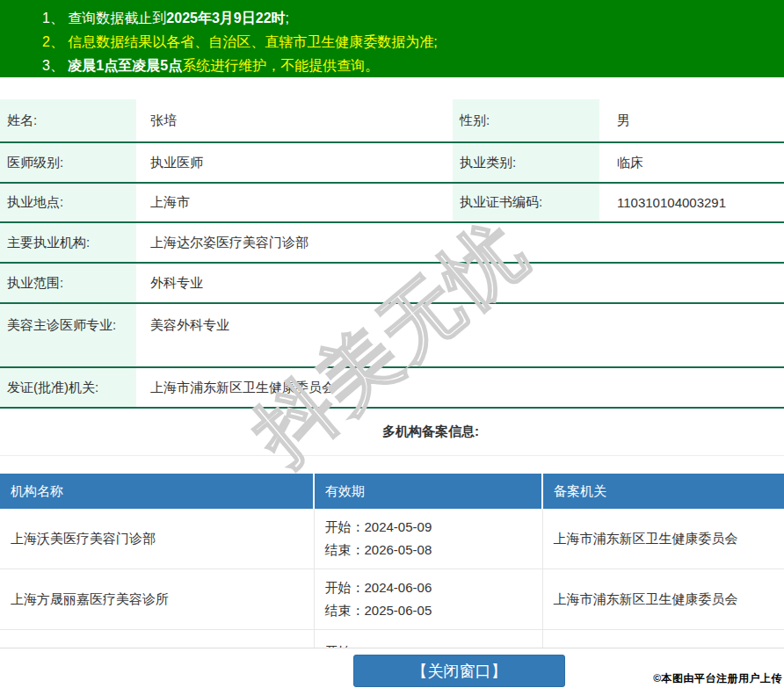 This screenshot has width=784, height=688. I want to click on notice-3-prefix: 3、, so click(54, 65).